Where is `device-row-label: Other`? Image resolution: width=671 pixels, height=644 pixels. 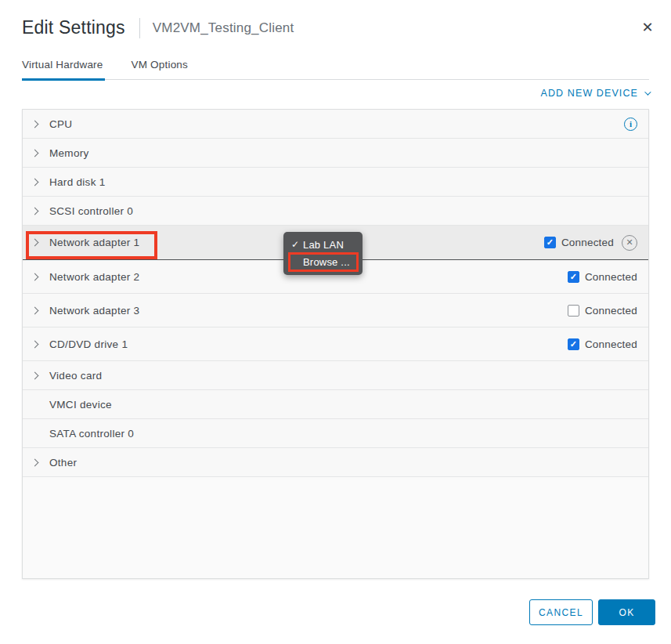
device-row-label: Other is located at coordinates (63, 462).